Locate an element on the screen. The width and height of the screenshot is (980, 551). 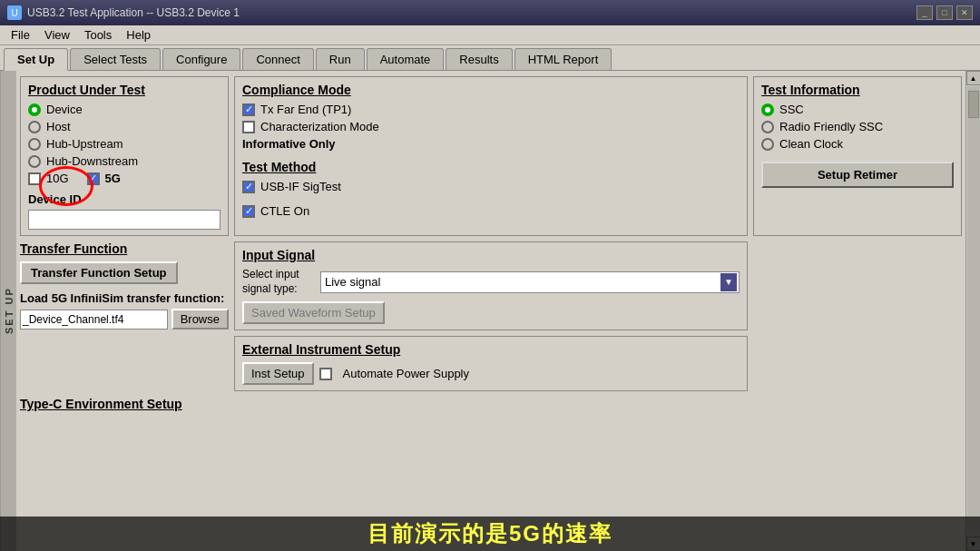
put-title: Product Under Test is located at coordinates (124, 90).